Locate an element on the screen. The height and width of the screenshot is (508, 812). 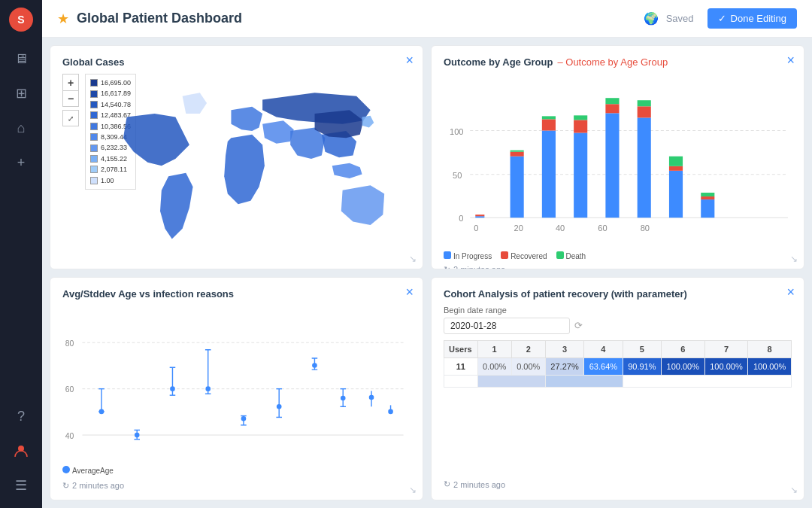
avg-age-title: Avg/Stddev Age vs infection reasons is located at coordinates (236, 294).